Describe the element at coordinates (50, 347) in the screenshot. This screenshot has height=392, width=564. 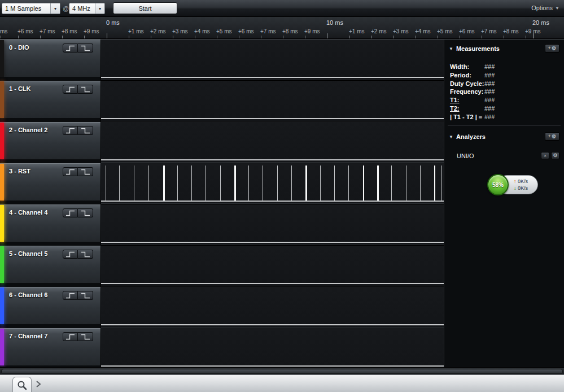
I see `channel-header-7: 7 - Channel 7` at that location.